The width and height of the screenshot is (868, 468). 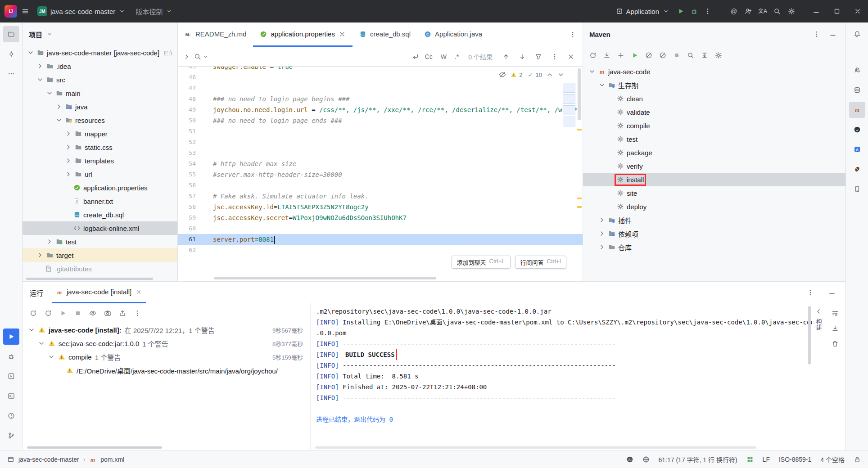 I want to click on project-tree-item: url, so click(x=100, y=174).